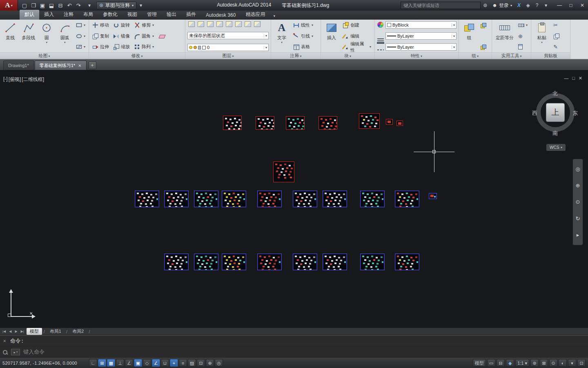 Image resolution: width=588 pixels, height=368 pixels. Describe the element at coordinates (303, 36) in the screenshot. I see `leader-button: 引线▾` at that location.